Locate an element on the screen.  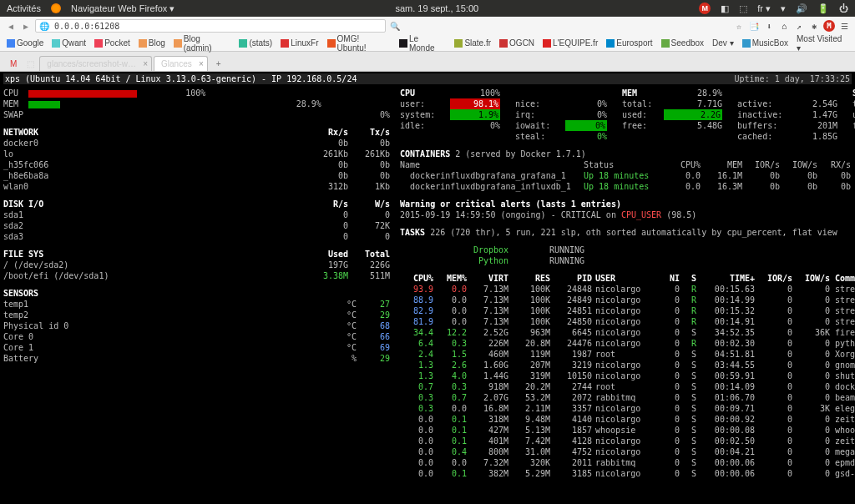
tray-indicator-1: ◧ is located at coordinates (725, 8).